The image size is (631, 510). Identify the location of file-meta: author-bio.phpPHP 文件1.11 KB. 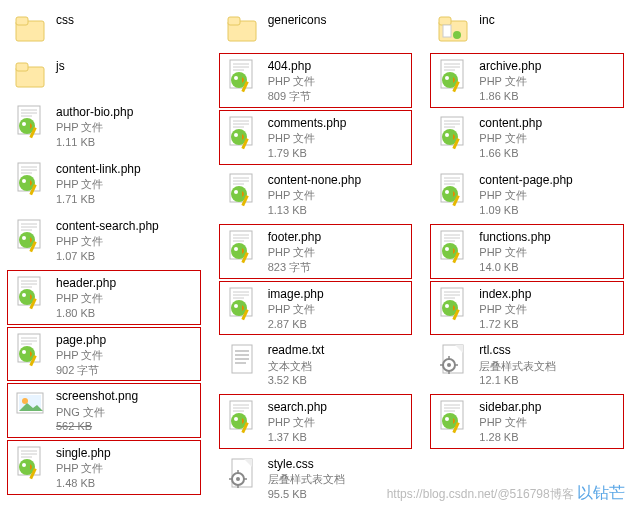
(94, 126).